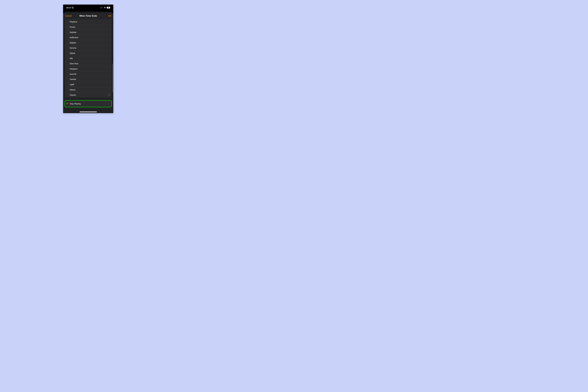 The width and height of the screenshot is (588, 392). I want to click on sound-row-label: Playtime, so click(74, 22).